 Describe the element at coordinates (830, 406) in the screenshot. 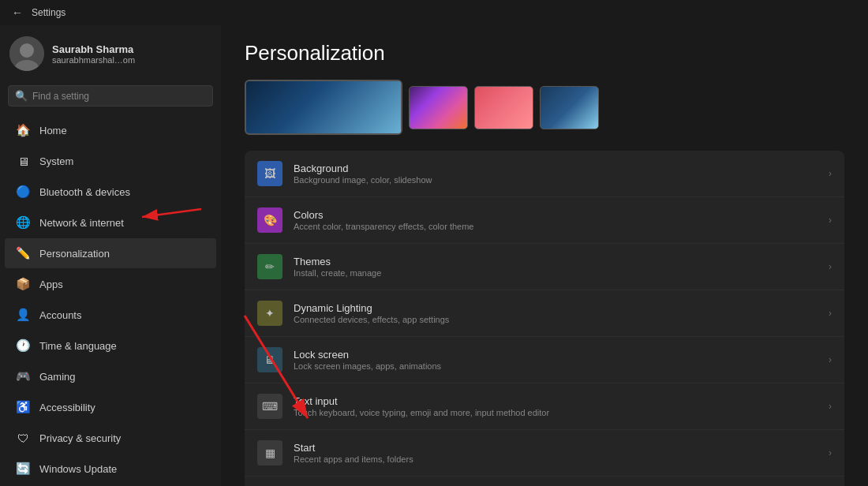

I see `text-input-chevron: ›` at that location.